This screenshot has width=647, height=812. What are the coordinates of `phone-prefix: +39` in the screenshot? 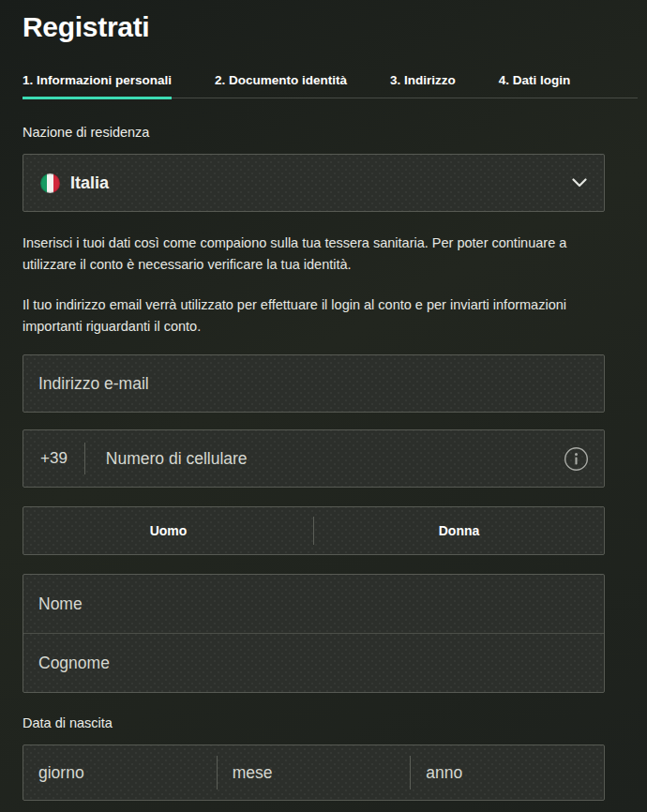 It's located at (53, 459).